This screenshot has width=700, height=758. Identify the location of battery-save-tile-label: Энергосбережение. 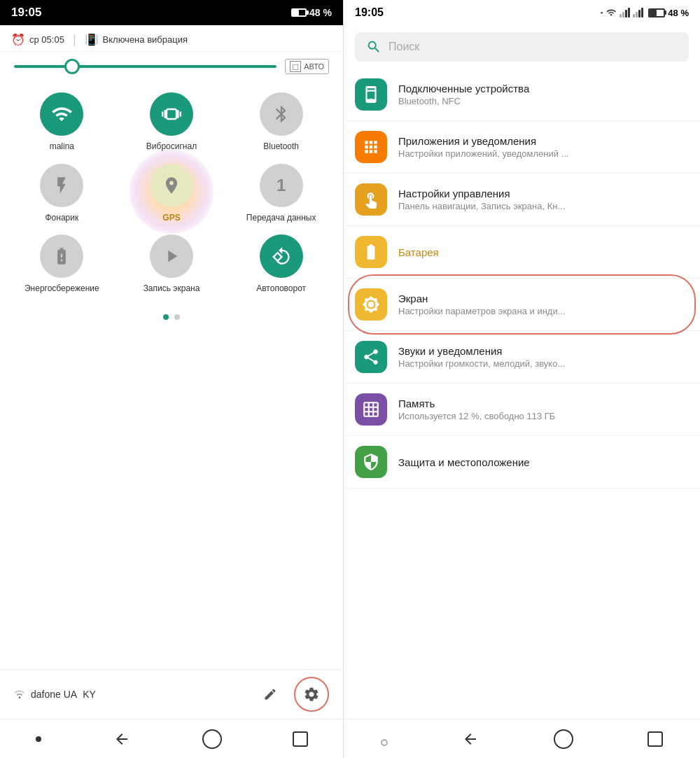
(62, 289).